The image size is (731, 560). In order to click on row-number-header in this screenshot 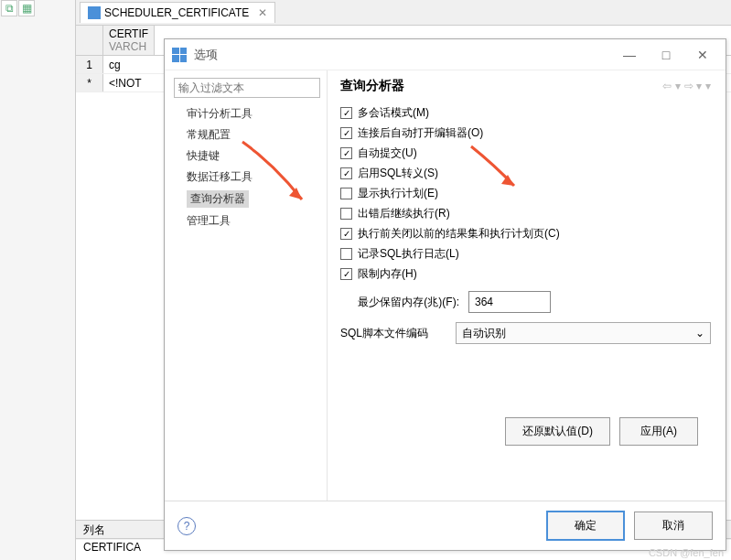, I will do `click(90, 40)`.